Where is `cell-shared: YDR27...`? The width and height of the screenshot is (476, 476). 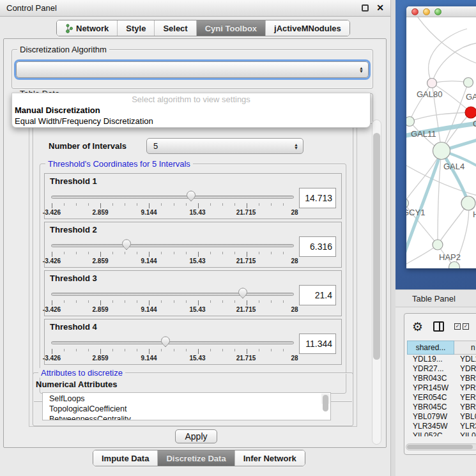
cell-shared: YDR27... is located at coordinates (431, 369).